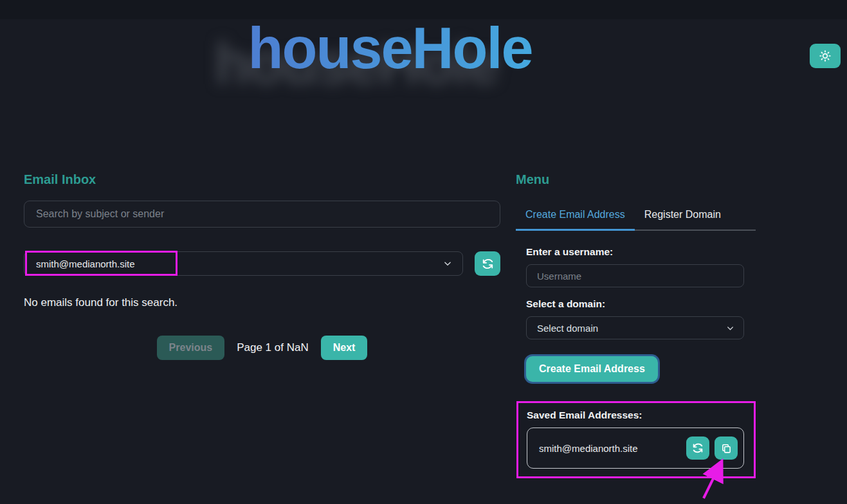 Image resolution: width=847 pixels, height=504 pixels. What do you see at coordinates (575, 216) in the screenshot?
I see `tab-create-email-address: Create Email Address` at bounding box center [575, 216].